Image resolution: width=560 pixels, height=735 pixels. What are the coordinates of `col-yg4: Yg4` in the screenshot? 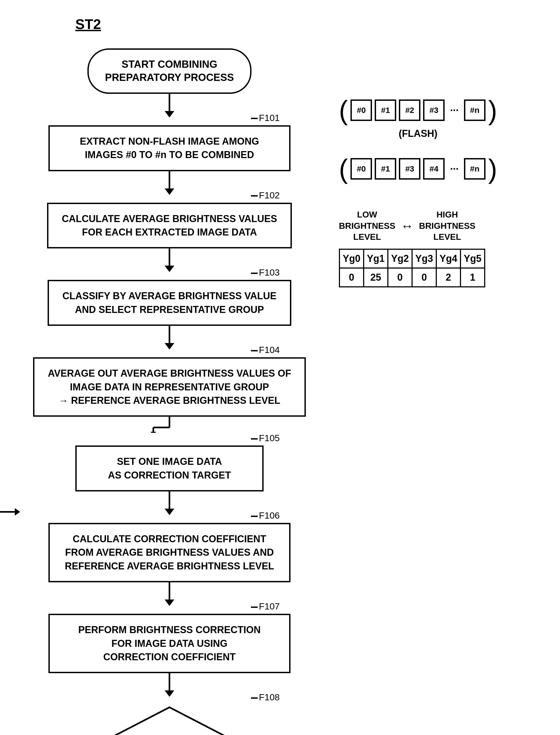 It's located at (448, 259).